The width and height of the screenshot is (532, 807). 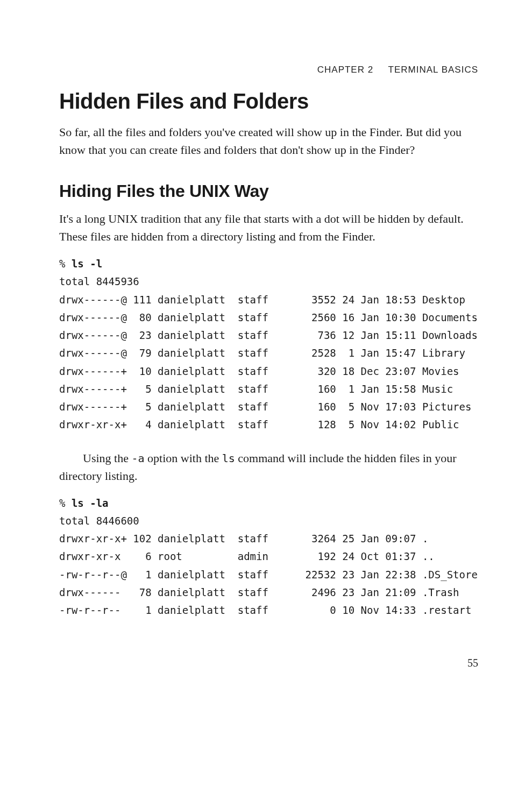 I want to click on text-run: option with the, so click(x=183, y=458).